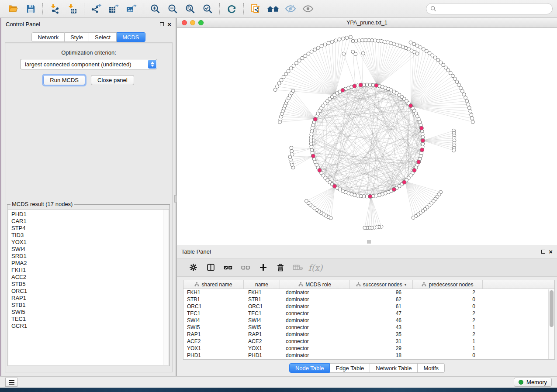 Image resolution: width=557 pixels, height=392 pixels. I want to click on close-panel-button: Close panel, so click(113, 80).